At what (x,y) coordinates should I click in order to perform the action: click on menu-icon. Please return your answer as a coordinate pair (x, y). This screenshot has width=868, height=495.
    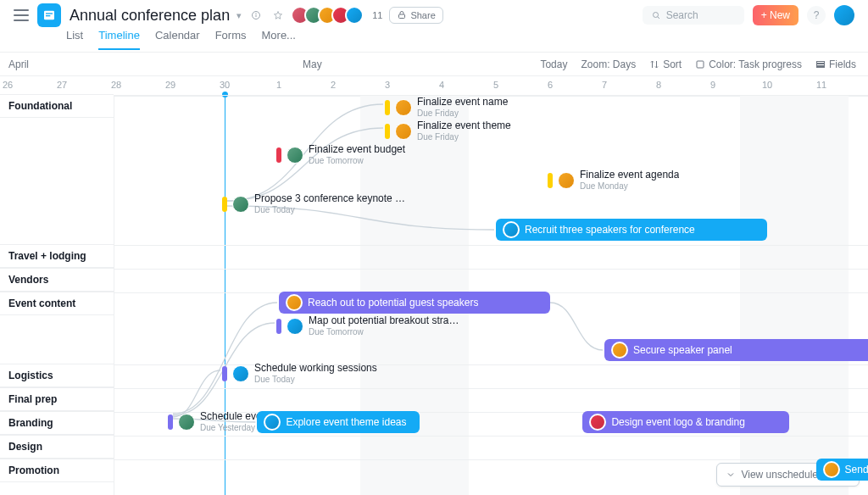
    Looking at the image, I should click on (21, 15).